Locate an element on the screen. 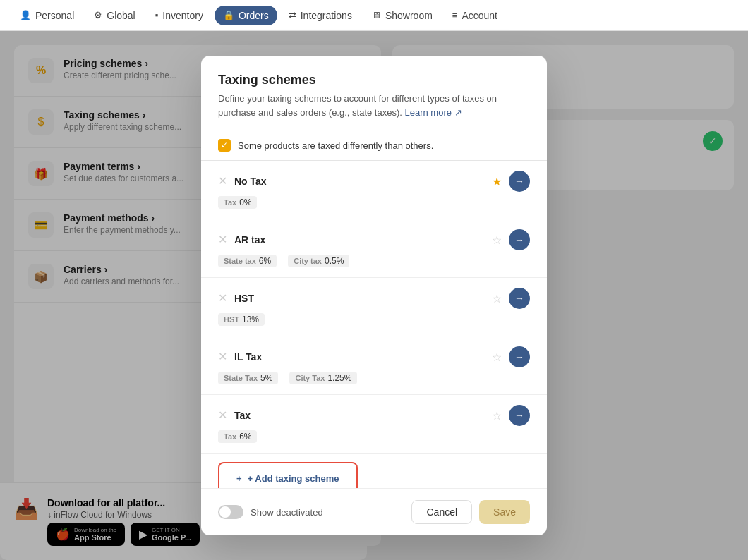 The height and width of the screenshot is (560, 748). person-icon: 👤 is located at coordinates (25, 16).